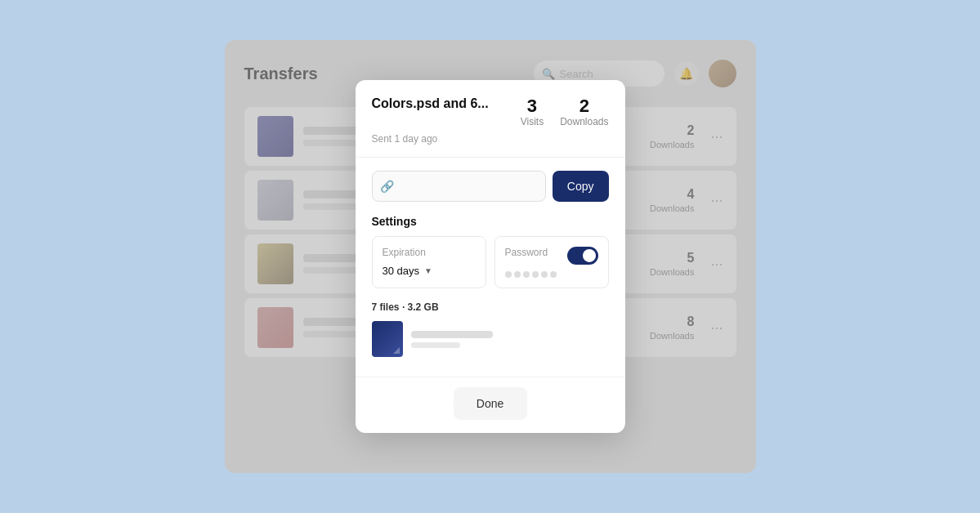  I want to click on expiration-card: Expiration 30 days ▼, so click(429, 262).